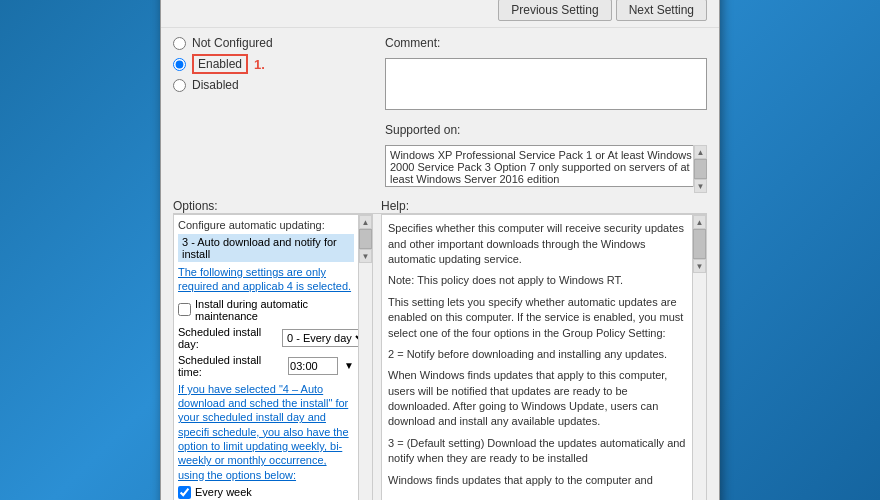  Describe the element at coordinates (273, 64) in the screenshot. I see `radio-group: Not Configured Enabled 1. Disabled` at that location.